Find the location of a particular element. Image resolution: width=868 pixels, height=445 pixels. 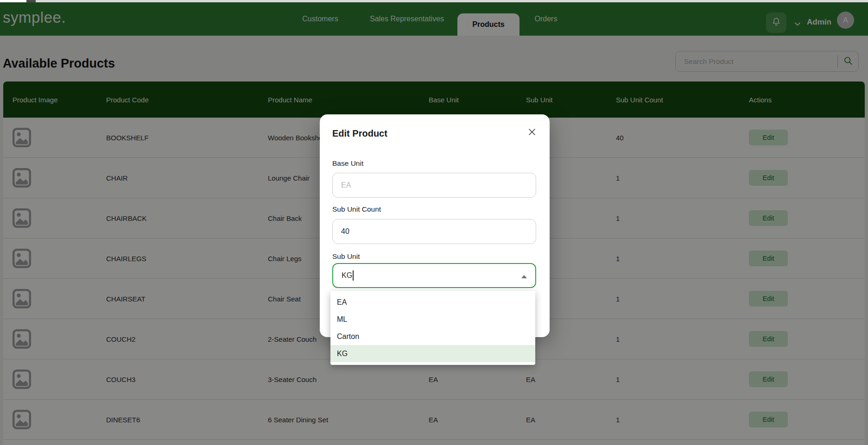

close-icon is located at coordinates (532, 133).